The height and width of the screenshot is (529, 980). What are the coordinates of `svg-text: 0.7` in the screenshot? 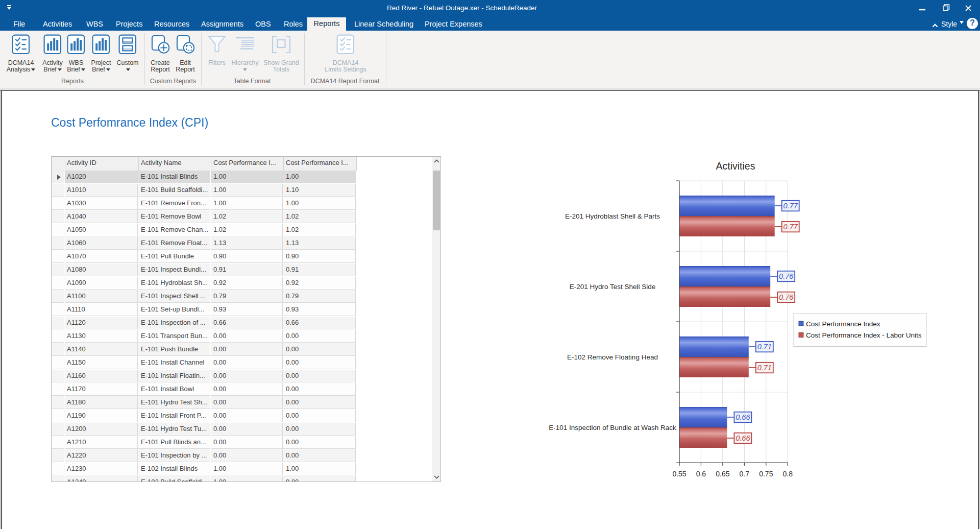 It's located at (745, 474).